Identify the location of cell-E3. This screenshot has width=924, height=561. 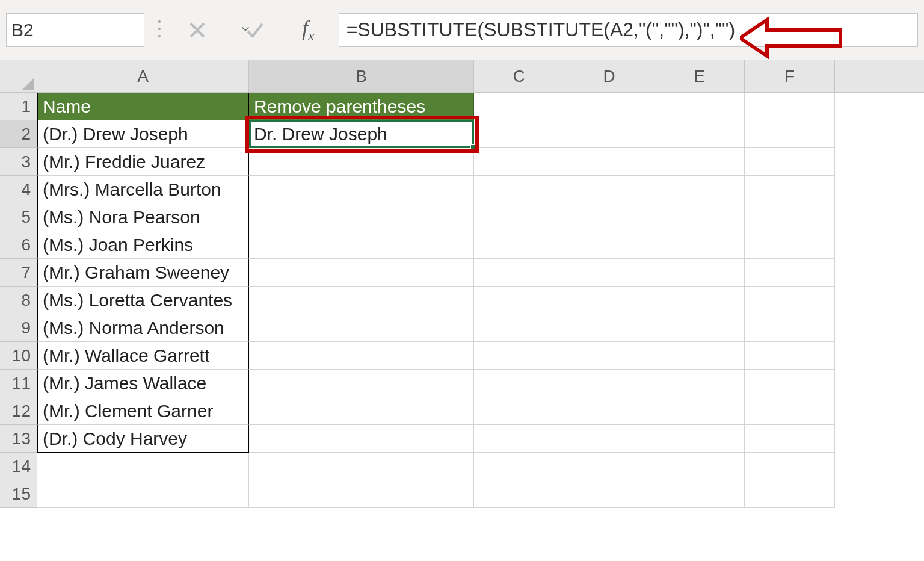
(700, 162).